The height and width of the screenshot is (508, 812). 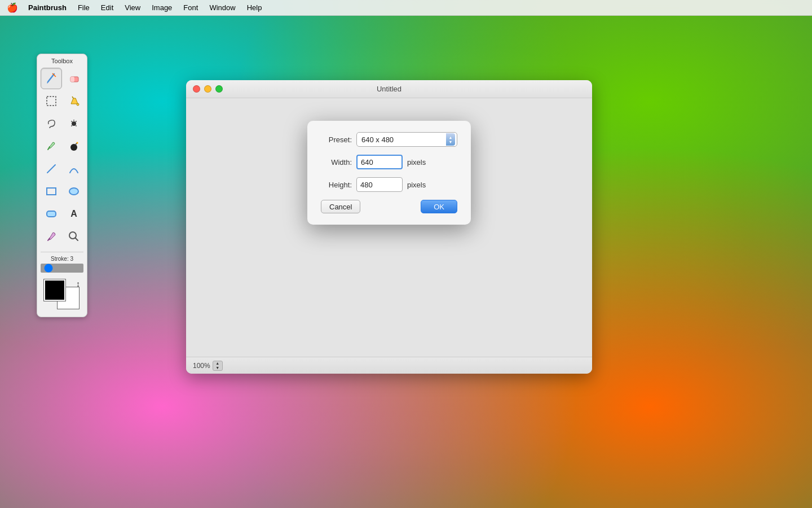 What do you see at coordinates (406, 8) in the screenshot?
I see `menubar: 🍎 Paintbrush File Edit View Image Font W…` at bounding box center [406, 8].